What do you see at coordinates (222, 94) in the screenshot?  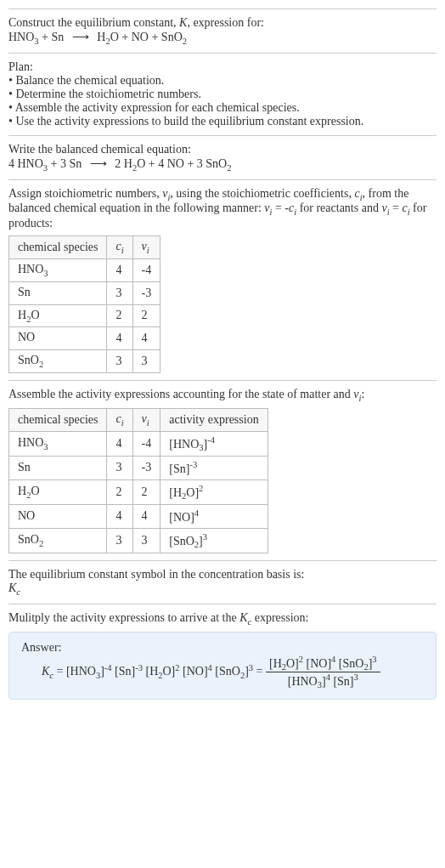 I see `plan-section: Plan: • Balance the chemical equation. •…` at bounding box center [222, 94].